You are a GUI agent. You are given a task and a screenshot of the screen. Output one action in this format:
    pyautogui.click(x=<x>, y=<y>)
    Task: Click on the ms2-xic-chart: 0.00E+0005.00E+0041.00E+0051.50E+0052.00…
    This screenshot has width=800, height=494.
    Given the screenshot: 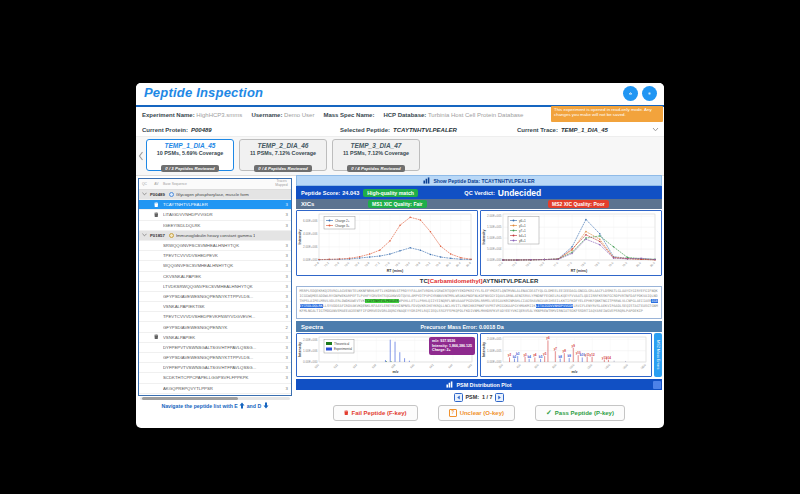 What is the action you would take?
    pyautogui.click(x=571, y=243)
    